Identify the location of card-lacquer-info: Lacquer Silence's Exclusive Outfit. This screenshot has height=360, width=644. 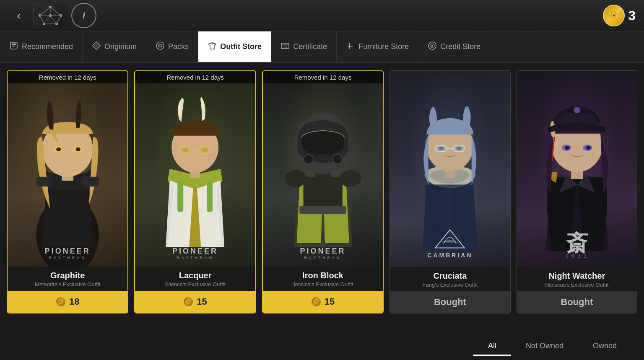
(195, 277).